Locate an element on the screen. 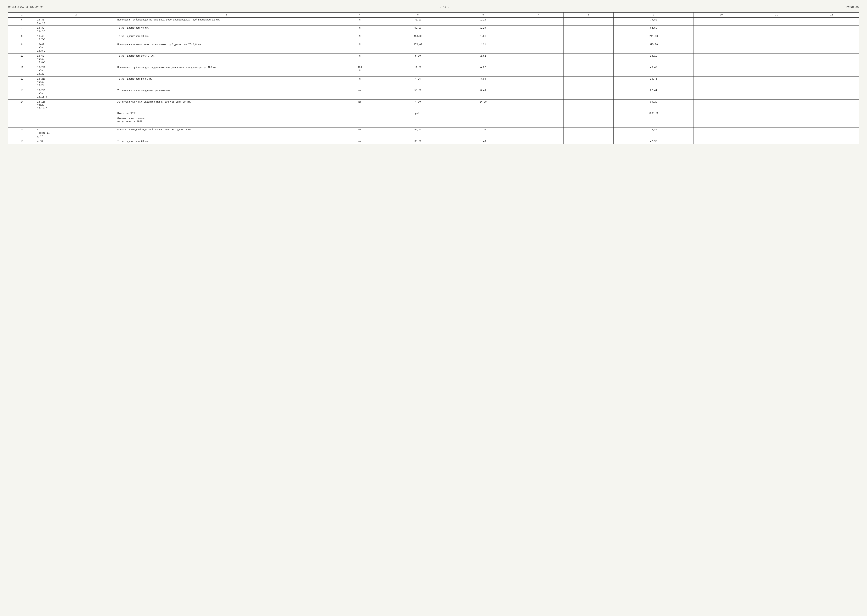 This screenshot has height=616, width=867. summary-row: Итого по ЕРЕРруб.7083,26 is located at coordinates (434, 113).